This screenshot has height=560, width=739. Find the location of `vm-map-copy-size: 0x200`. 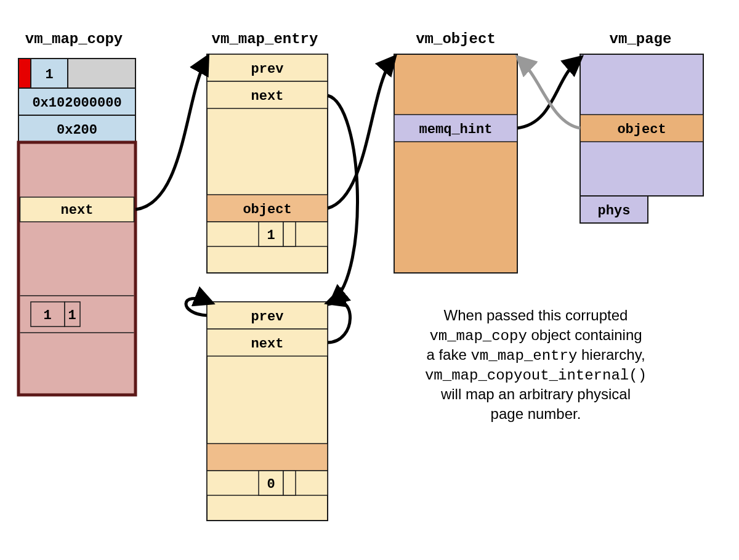

vm-map-copy-size: 0x200 is located at coordinates (77, 131).